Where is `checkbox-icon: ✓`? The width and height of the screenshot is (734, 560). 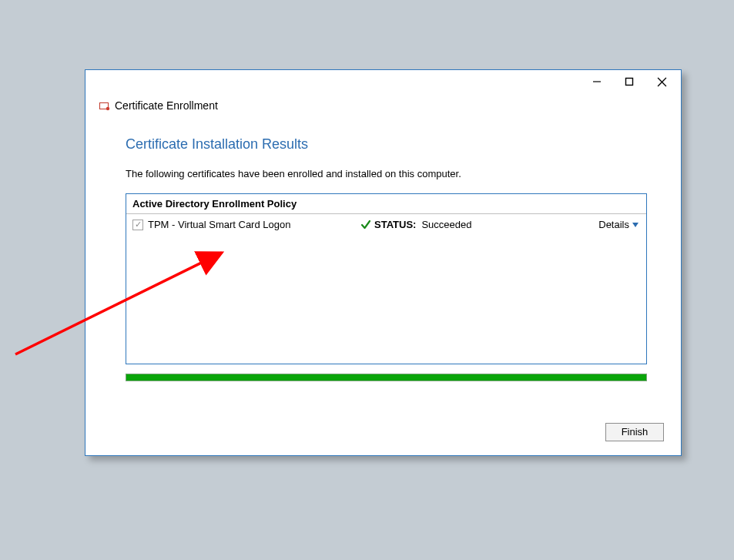 checkbox-icon: ✓ is located at coordinates (138, 225).